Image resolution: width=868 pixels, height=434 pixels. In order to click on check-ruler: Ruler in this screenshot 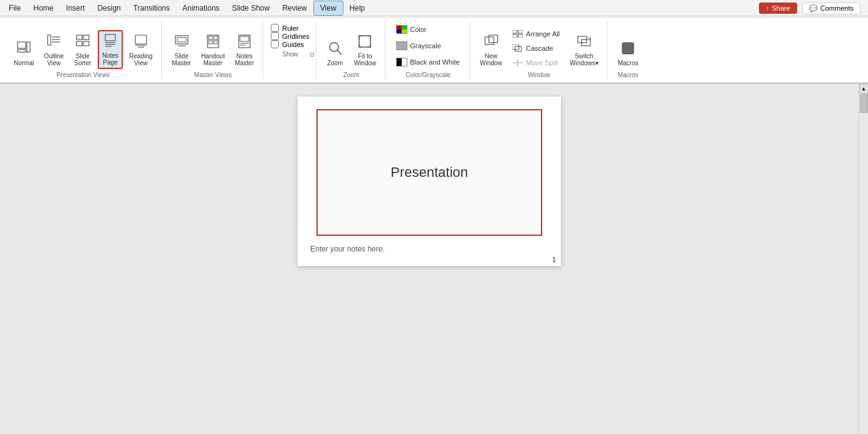, I will do `click(290, 28)`.